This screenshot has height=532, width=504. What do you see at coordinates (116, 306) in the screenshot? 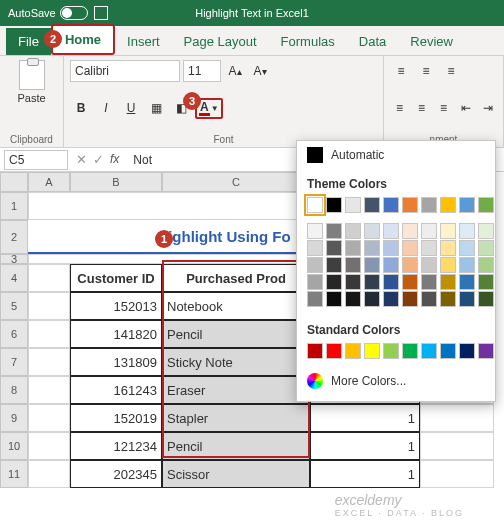
I see `cell: 152013` at bounding box center [116, 306].